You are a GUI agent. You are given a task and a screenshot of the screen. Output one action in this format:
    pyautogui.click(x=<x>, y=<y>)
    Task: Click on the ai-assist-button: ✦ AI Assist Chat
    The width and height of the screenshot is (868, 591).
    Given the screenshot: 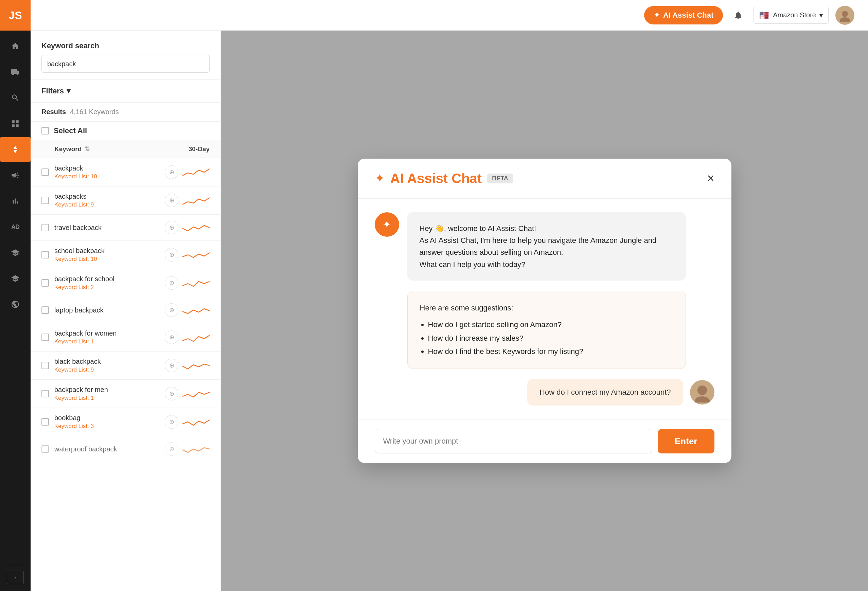 What is the action you would take?
    pyautogui.click(x=683, y=15)
    